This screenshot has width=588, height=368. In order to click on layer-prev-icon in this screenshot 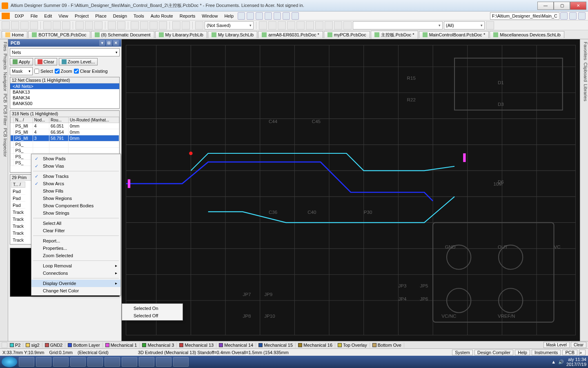, I will do `click(4, 345)`.